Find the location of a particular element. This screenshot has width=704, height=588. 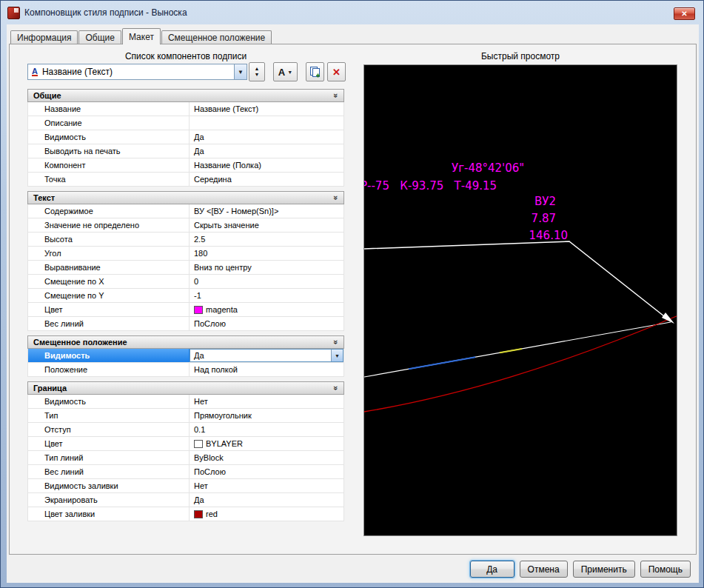

property-row: Цвет заливкиred is located at coordinates (186, 514).